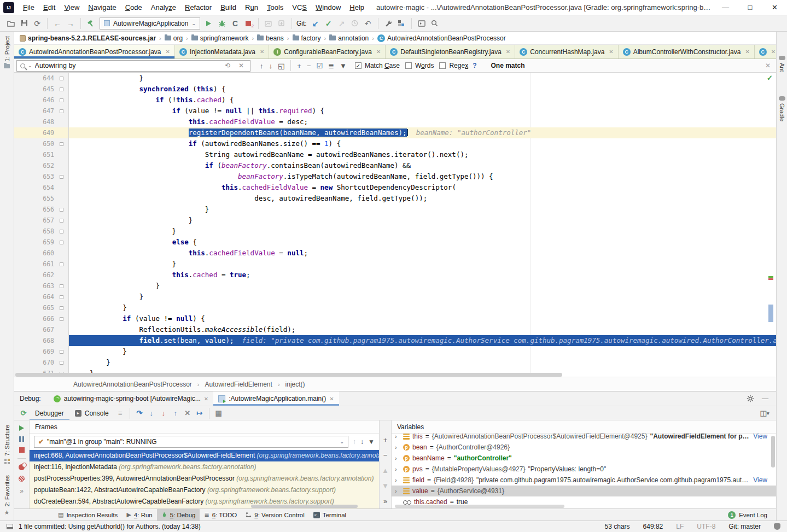 The image size is (787, 532). What do you see at coordinates (37, 24) in the screenshot?
I see `sync-icon: ⟳` at bounding box center [37, 24].